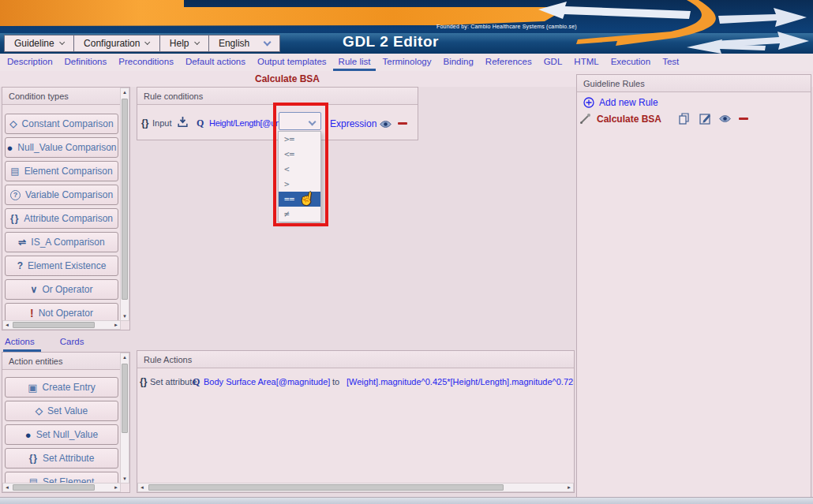  What do you see at coordinates (307, 199) in the screenshot?
I see `mouse-cursor-hand: ☝` at bounding box center [307, 199].